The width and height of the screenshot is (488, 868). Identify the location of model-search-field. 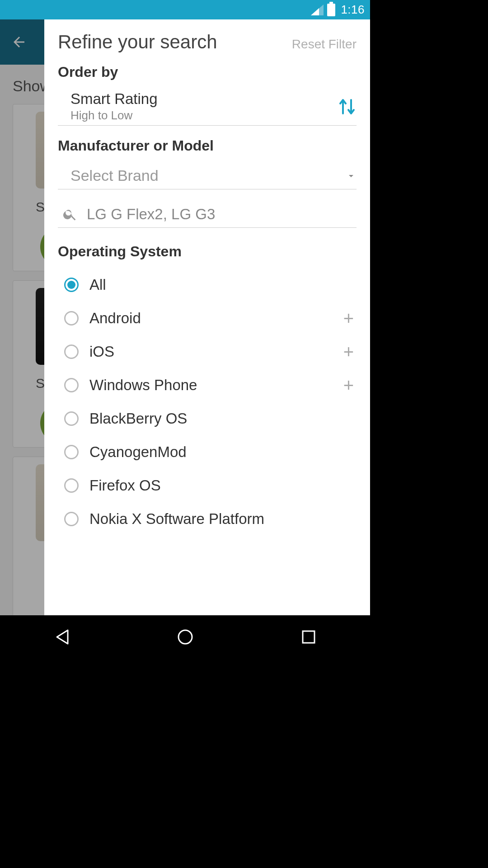
(207, 214).